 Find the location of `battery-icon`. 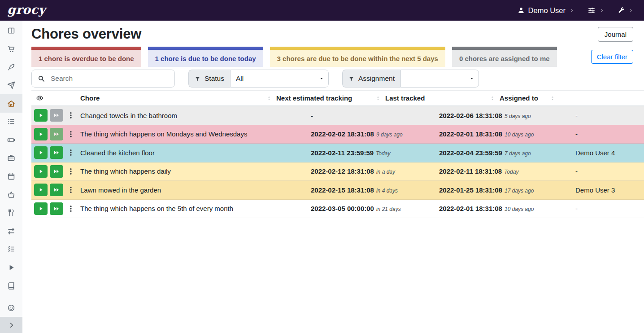

battery-icon is located at coordinates (11, 140).